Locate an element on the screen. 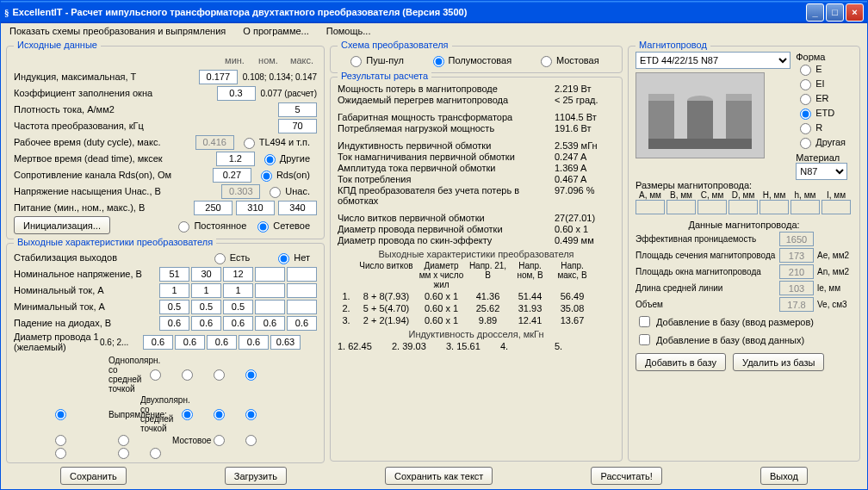 The width and height of the screenshot is (868, 490). v2-input is located at coordinates (207, 274).